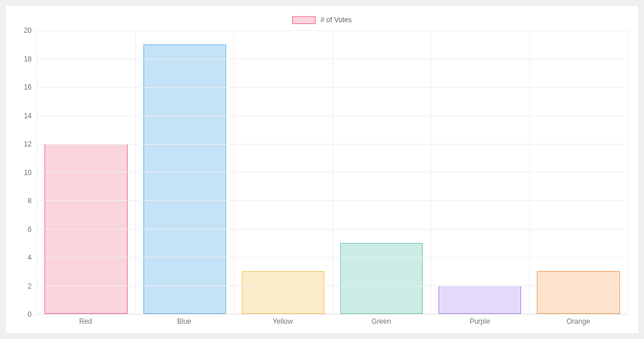 This screenshot has height=339, width=644. Describe the element at coordinates (29, 201) in the screenshot. I see `y-tick-label: 8` at that location.